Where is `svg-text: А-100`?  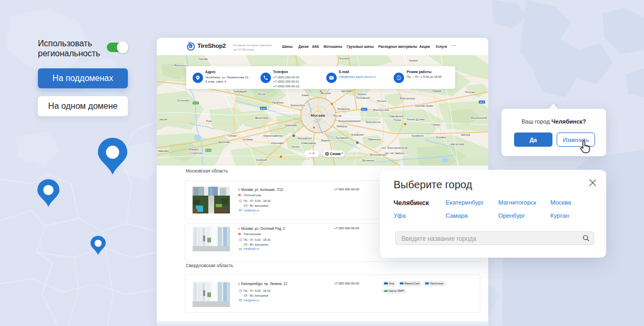 svg-text: А-100 is located at coordinates (208, 150).